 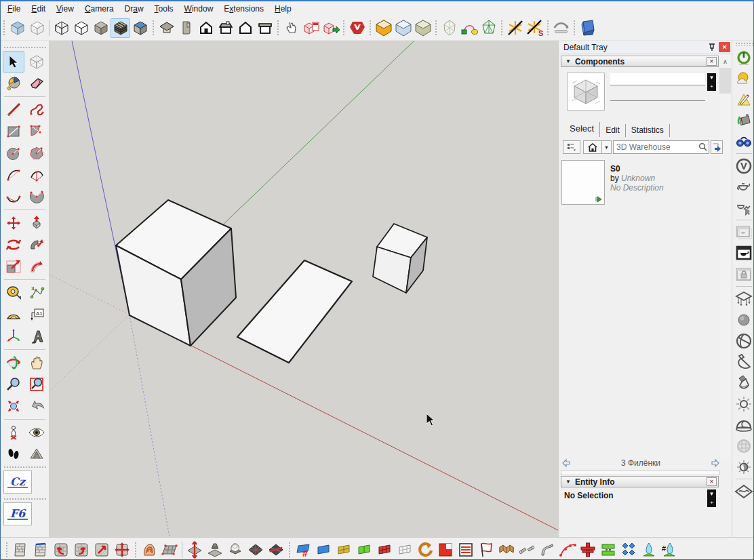 I want to click on view-options-button, so click(x=572, y=147).